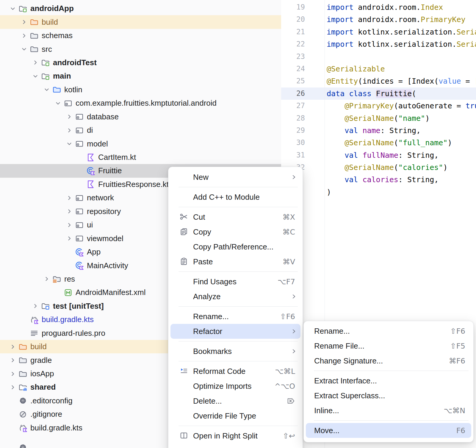 This screenshot has height=448, width=476. What do you see at coordinates (329, 192) in the screenshot?
I see `code-token: )` at bounding box center [329, 192].